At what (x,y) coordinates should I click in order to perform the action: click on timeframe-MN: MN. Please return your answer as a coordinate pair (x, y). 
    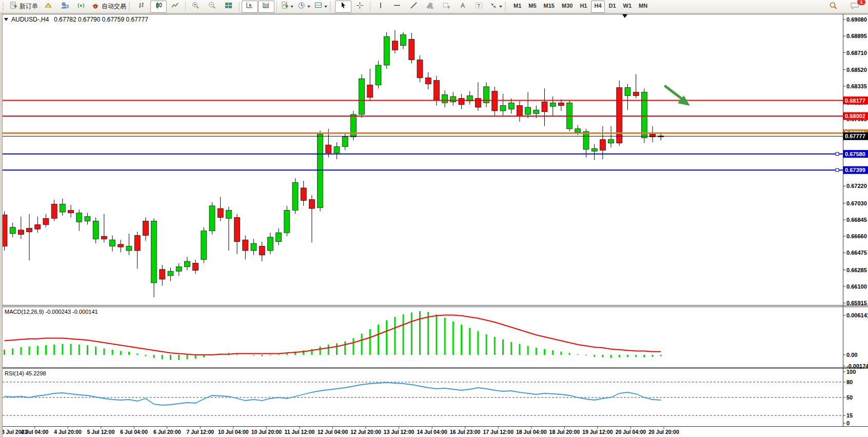
    Looking at the image, I should click on (643, 7).